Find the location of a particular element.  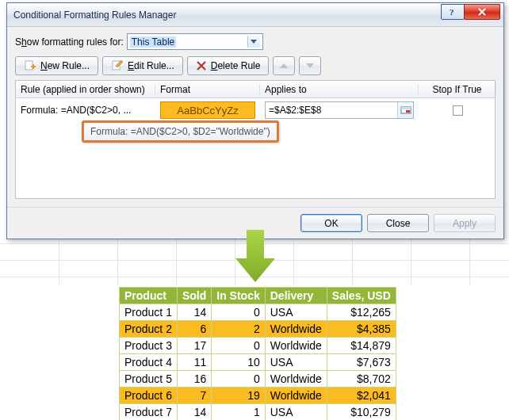

table-row: Product 1140USA$12,265 is located at coordinates (258, 312).